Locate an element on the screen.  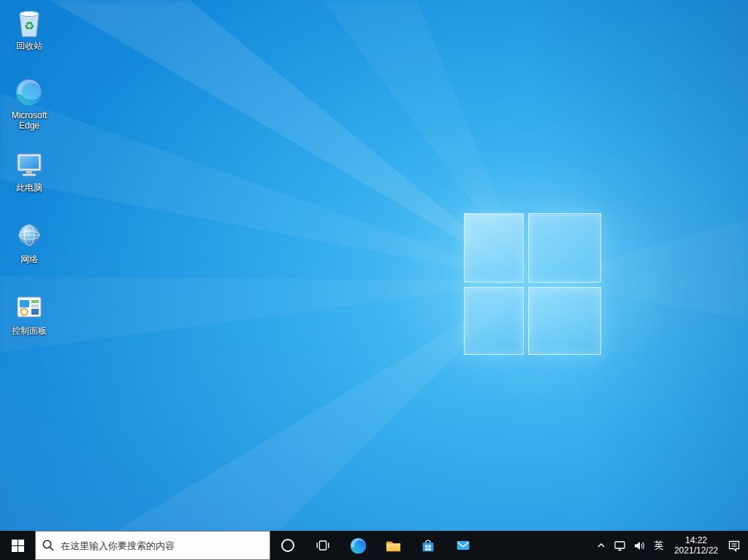
task-view-button is located at coordinates (323, 545).